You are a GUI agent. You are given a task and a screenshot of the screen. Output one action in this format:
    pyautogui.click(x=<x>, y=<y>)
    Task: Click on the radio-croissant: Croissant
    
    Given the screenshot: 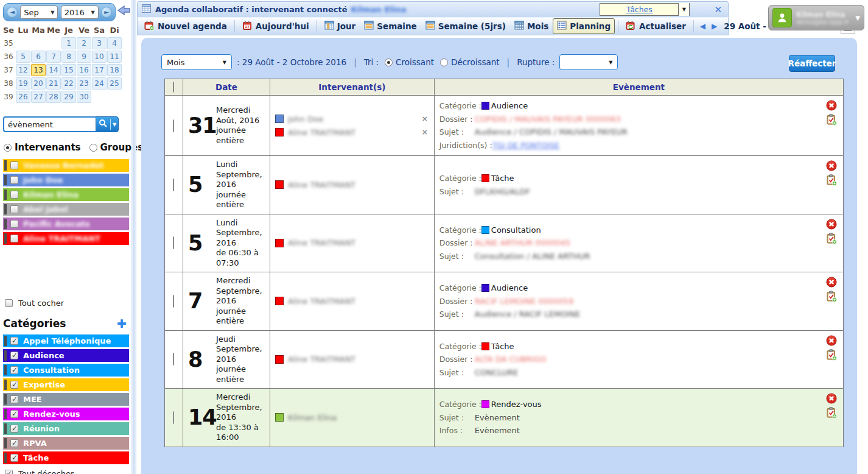 What is the action you would take?
    pyautogui.click(x=409, y=62)
    